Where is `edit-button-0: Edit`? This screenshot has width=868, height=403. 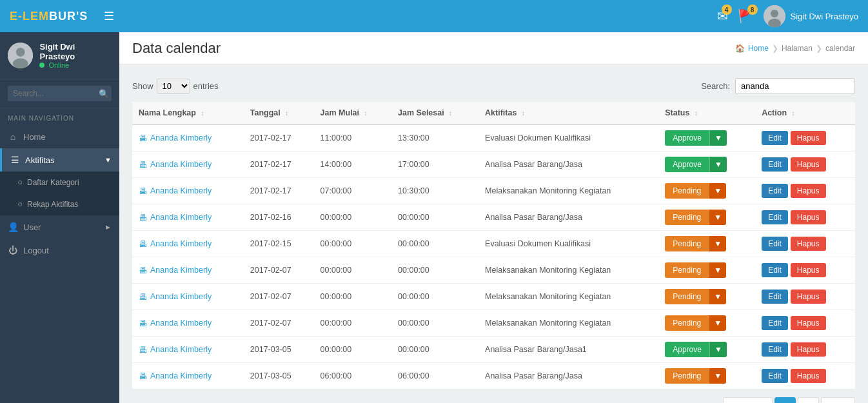
edit-button-0: Edit is located at coordinates (775, 138).